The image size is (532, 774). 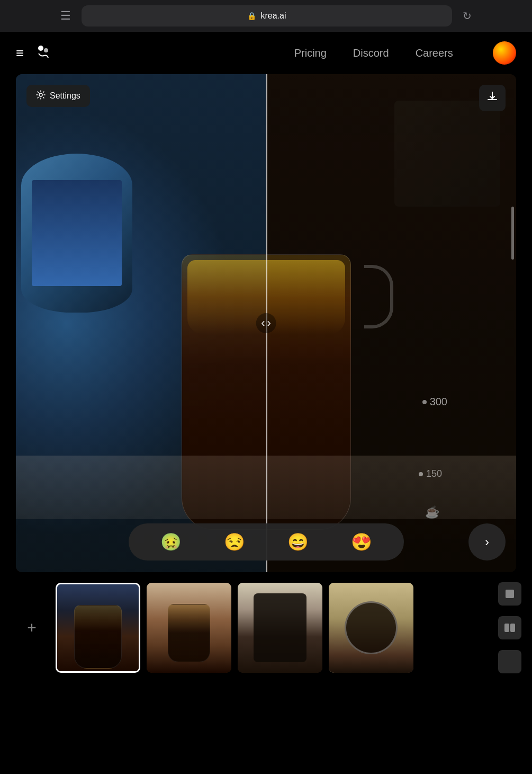 I want to click on url-bar: 🔒 krea.ai, so click(x=267, y=16).